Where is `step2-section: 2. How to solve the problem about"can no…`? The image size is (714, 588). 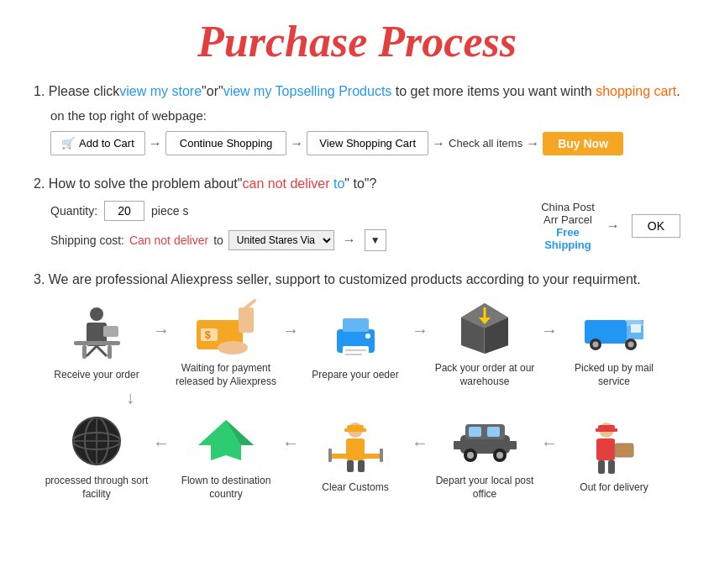 step2-section: 2. How to solve the problem about"can no… is located at coordinates (357, 213).